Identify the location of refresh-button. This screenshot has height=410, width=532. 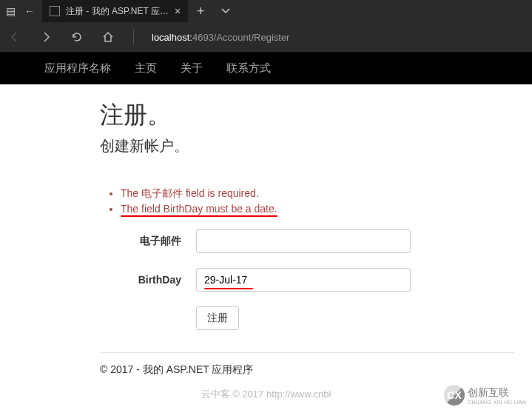
(77, 37).